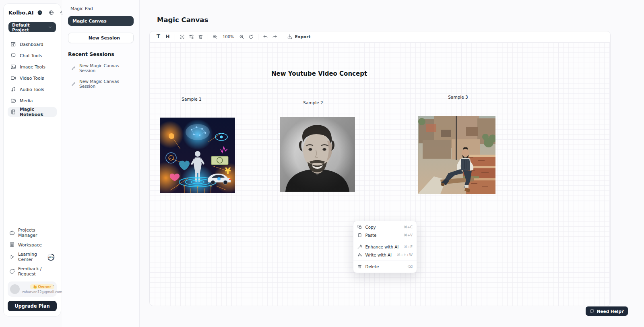  I want to click on heading-tool-button: H, so click(167, 37).